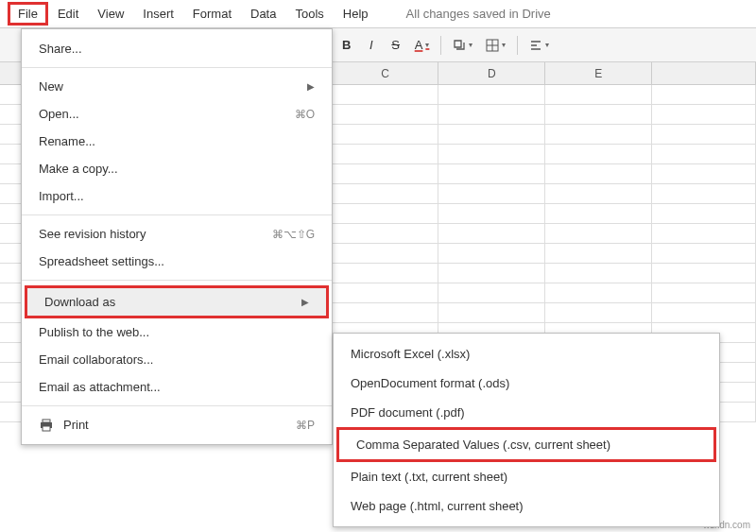  Describe the element at coordinates (177, 113) in the screenshot. I see `menu-open: Open...⌘O` at that location.